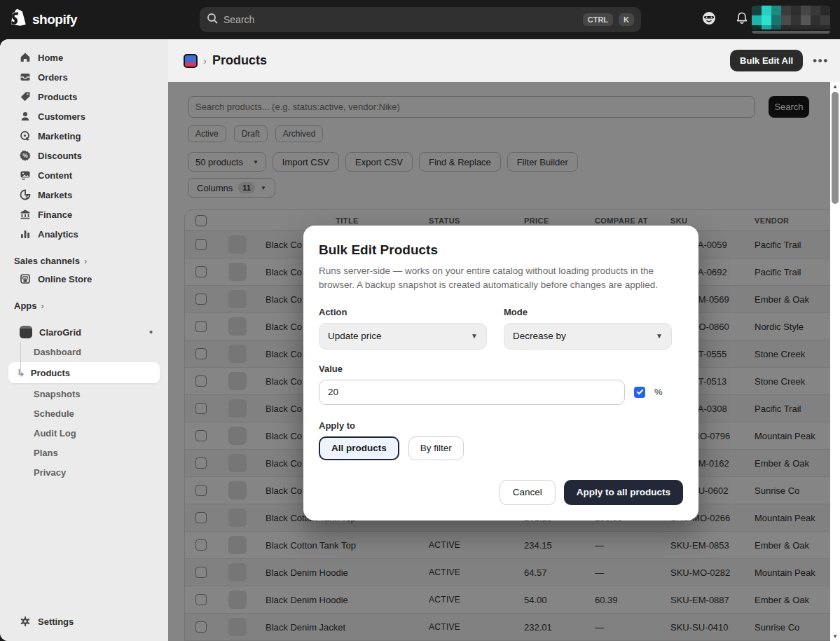  Describe the element at coordinates (84, 453) in the screenshot. I see `app-subitem-plans: Plans` at that location.